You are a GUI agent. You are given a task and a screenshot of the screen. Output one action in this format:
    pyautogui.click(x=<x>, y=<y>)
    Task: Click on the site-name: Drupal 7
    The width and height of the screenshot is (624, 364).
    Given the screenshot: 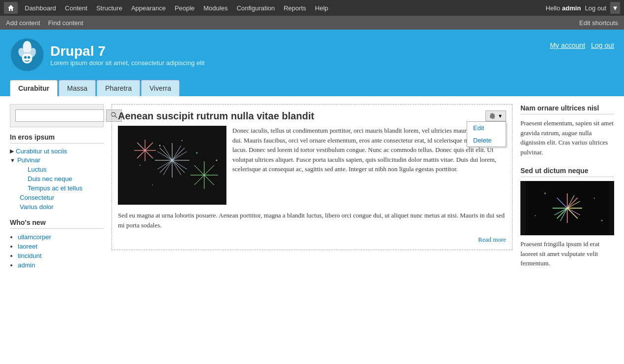 What is the action you would take?
    pyautogui.click(x=127, y=51)
    